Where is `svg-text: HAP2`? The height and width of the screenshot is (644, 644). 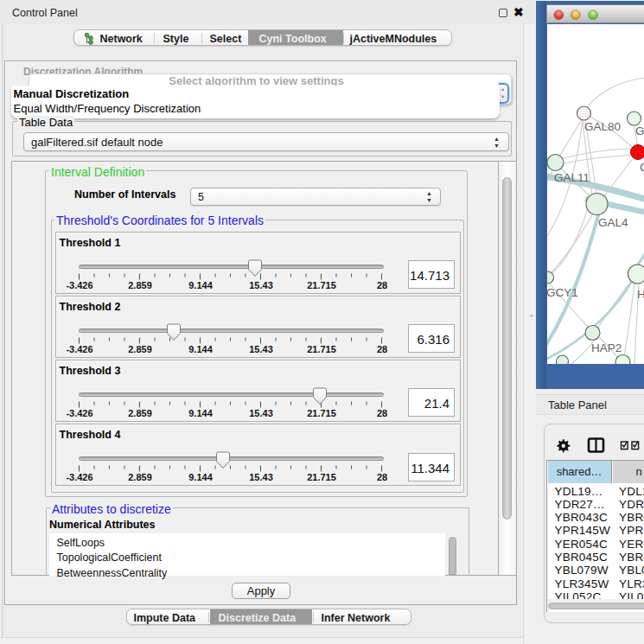 svg-text: HAP2 is located at coordinates (607, 348).